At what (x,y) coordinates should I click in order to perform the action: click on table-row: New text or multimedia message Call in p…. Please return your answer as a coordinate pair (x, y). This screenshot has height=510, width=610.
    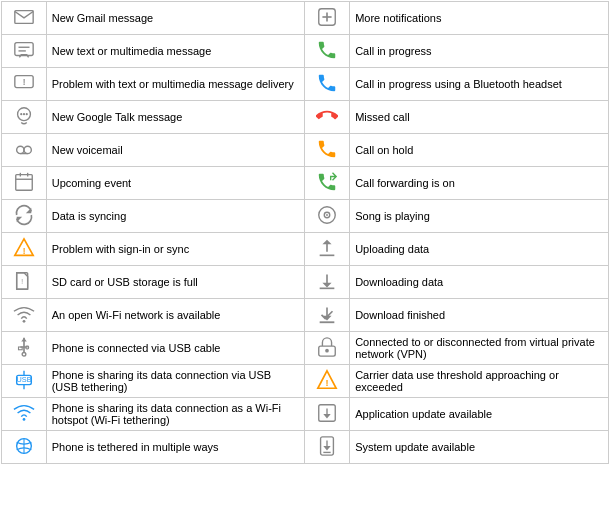
    Looking at the image, I should click on (306, 52).